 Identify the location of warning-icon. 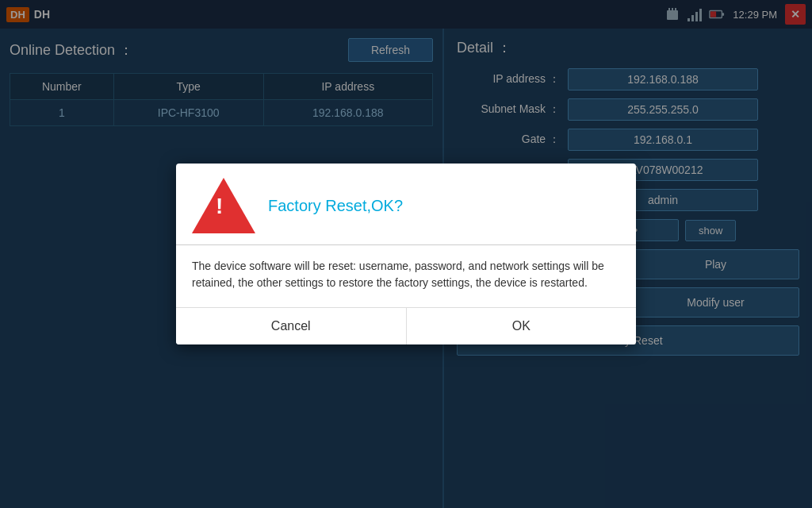
(224, 206).